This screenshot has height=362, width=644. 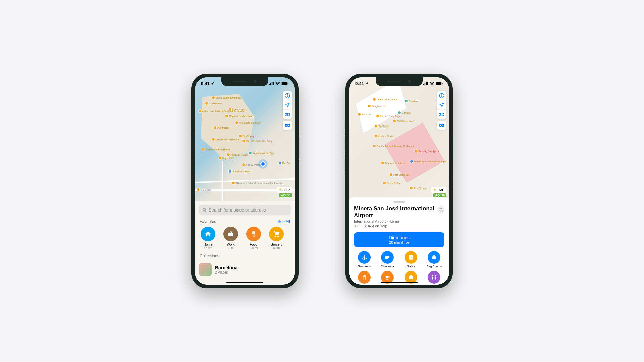 What do you see at coordinates (411, 259) in the screenshot?
I see `category-gates: Gates` at bounding box center [411, 259].